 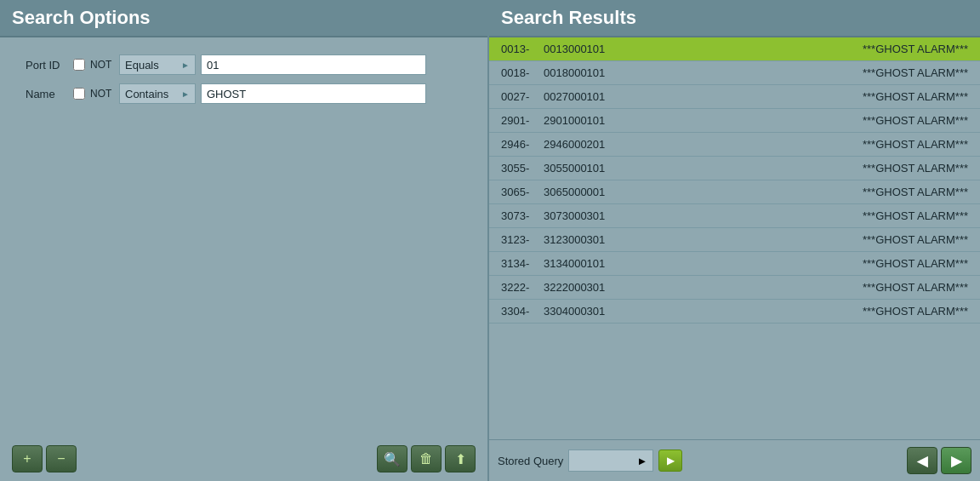 I want to click on stored-query-dropdown: ►, so click(x=611, y=461).